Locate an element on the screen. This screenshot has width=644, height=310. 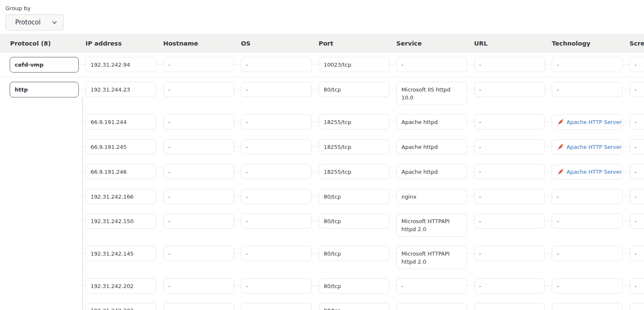
column-header-screenshot: Screenshot is located at coordinates (637, 43).